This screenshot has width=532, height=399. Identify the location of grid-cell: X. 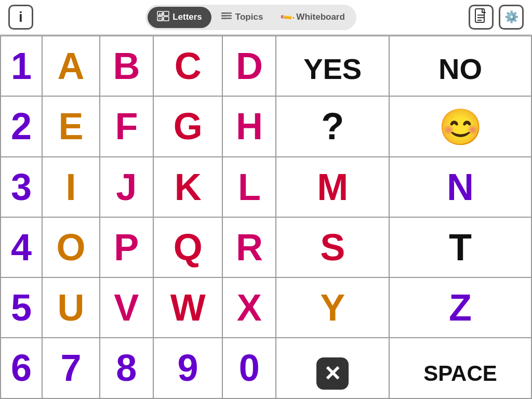
(249, 308).